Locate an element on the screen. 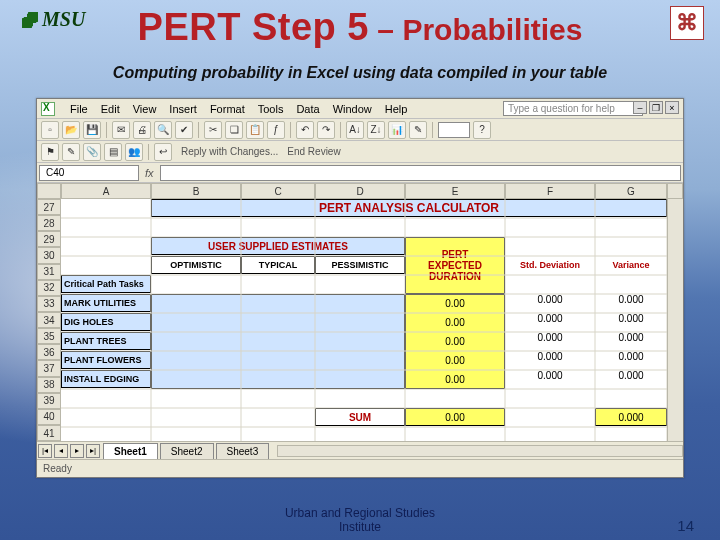  comment-icon: ✎ is located at coordinates (71, 152).